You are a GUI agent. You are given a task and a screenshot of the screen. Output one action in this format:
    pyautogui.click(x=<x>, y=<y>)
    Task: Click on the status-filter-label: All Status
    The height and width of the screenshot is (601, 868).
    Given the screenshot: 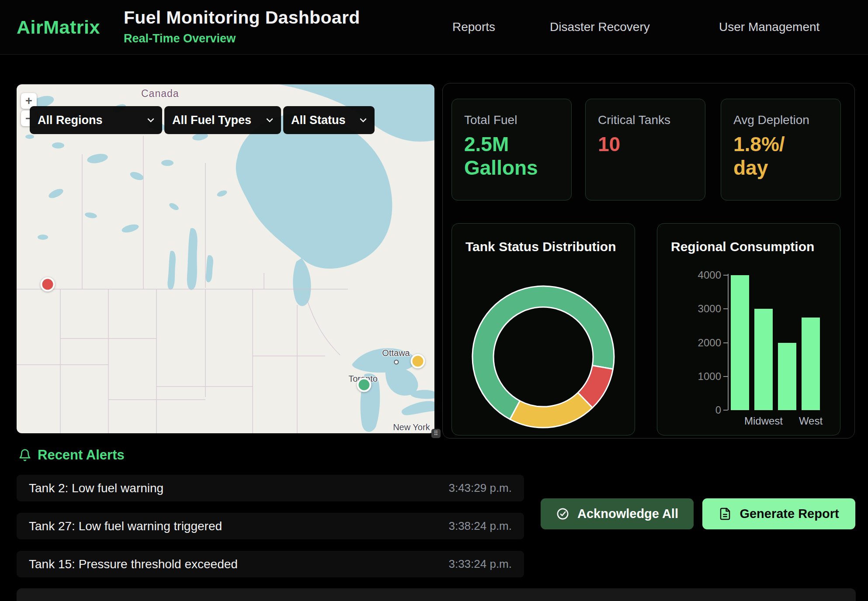 What is the action you would take?
    pyautogui.click(x=318, y=121)
    